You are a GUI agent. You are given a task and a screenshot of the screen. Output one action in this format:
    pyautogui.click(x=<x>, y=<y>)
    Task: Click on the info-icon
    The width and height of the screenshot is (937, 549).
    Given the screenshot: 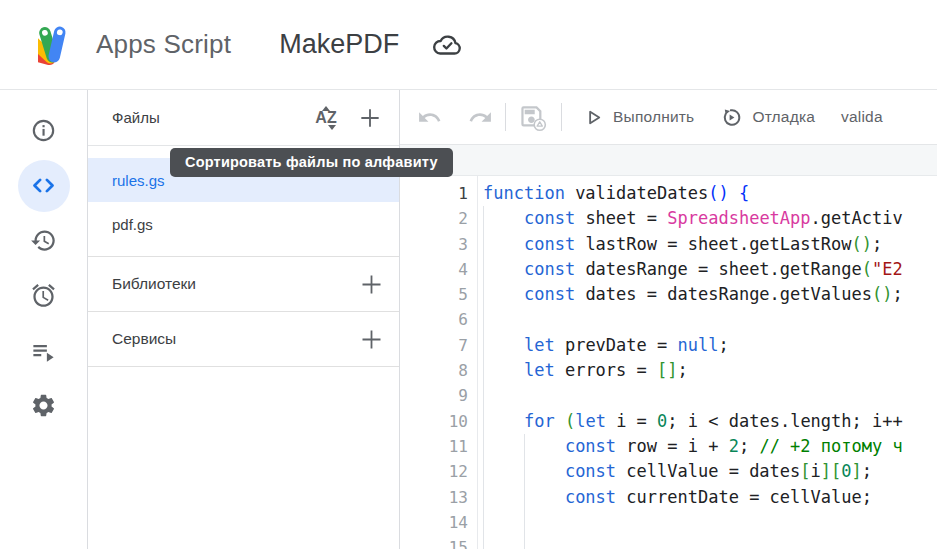 What is the action you would take?
    pyautogui.click(x=44, y=130)
    